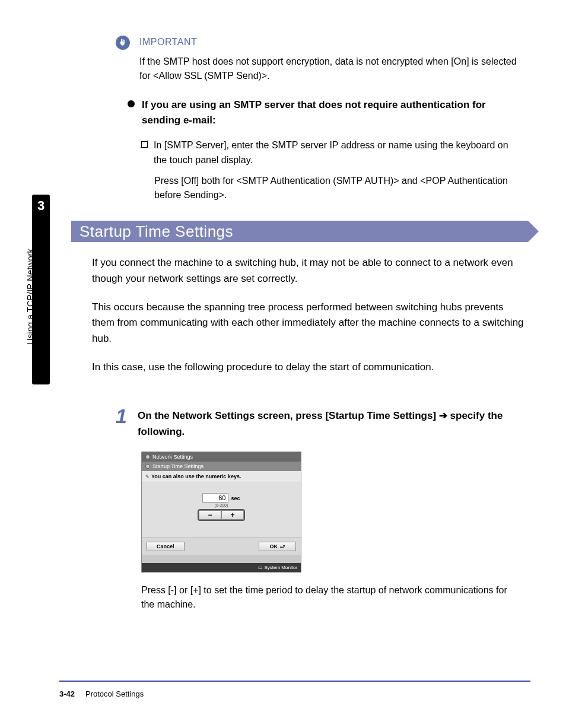  I want to click on square-bullet-row: In [SMTP Server], enter the SMTP server …, so click(331, 153).